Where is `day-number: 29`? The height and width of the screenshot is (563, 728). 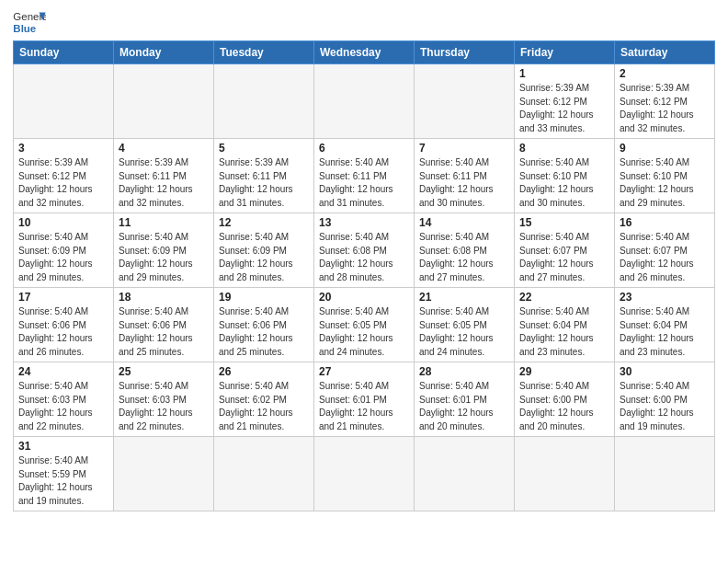 day-number: 29 is located at coordinates (564, 372).